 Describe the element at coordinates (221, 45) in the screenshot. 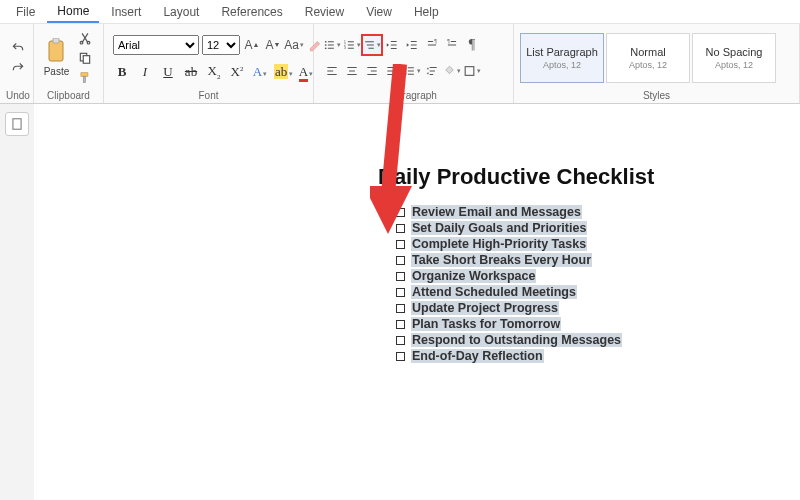

I see `font-size-select: 12` at that location.